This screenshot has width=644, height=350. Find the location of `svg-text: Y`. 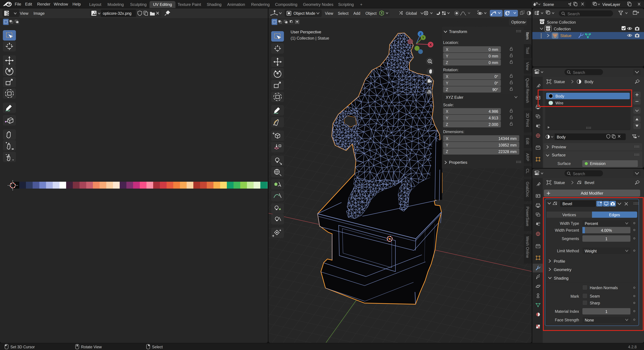

svg-text: Y is located at coordinates (423, 38).